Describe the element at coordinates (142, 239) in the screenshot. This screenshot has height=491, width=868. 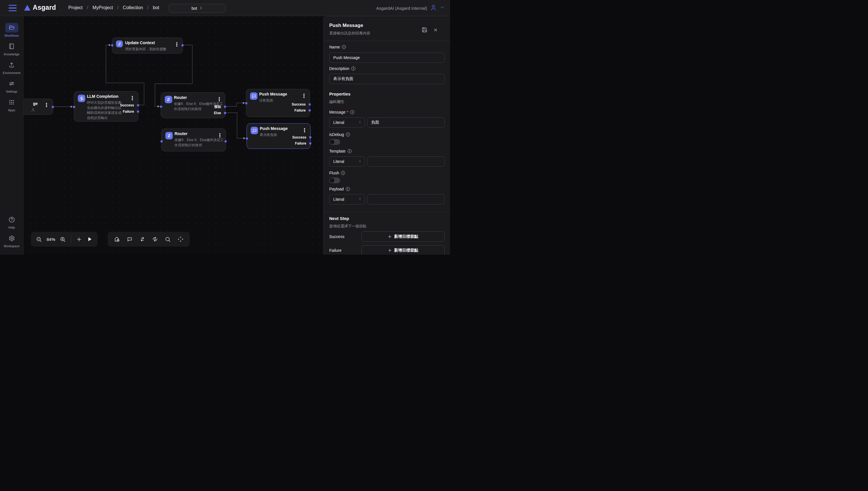
I see `swap-arrows-node-icon` at that location.